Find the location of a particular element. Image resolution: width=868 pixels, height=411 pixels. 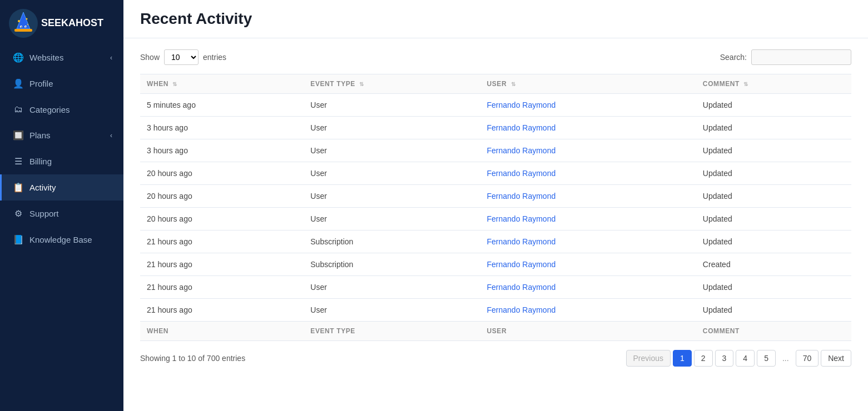

sidebar-logo: SEEKAHOST is located at coordinates (62, 22).